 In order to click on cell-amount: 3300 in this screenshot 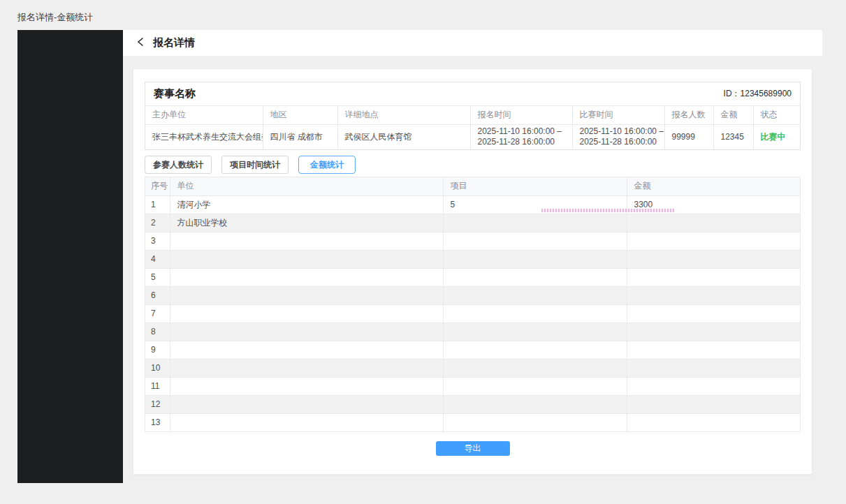, I will do `click(713, 205)`.